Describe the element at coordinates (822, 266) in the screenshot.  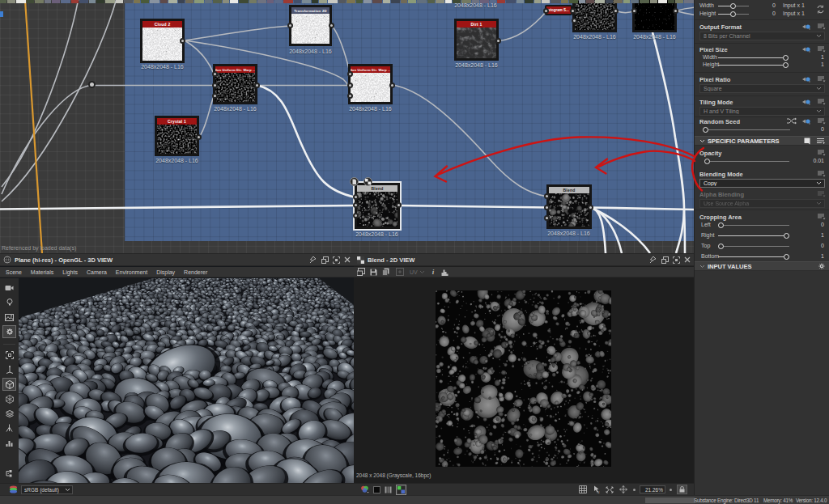
I see `gear-icon` at that location.